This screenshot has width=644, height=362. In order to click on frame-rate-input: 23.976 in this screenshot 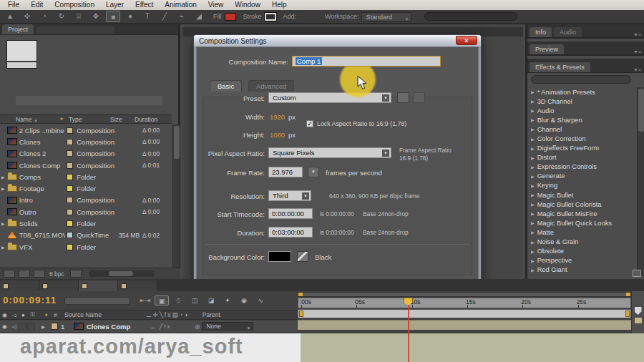, I will do `click(286, 172)`.